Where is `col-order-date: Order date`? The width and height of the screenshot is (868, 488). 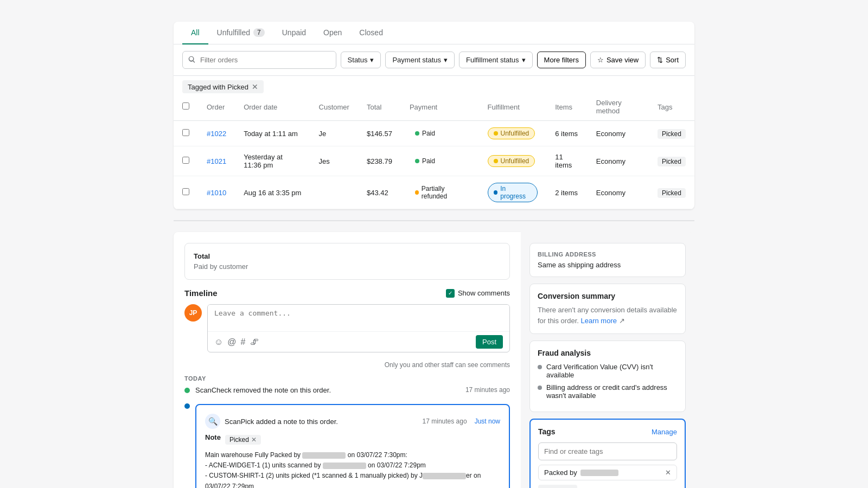 col-order-date: Order date is located at coordinates (272, 107).